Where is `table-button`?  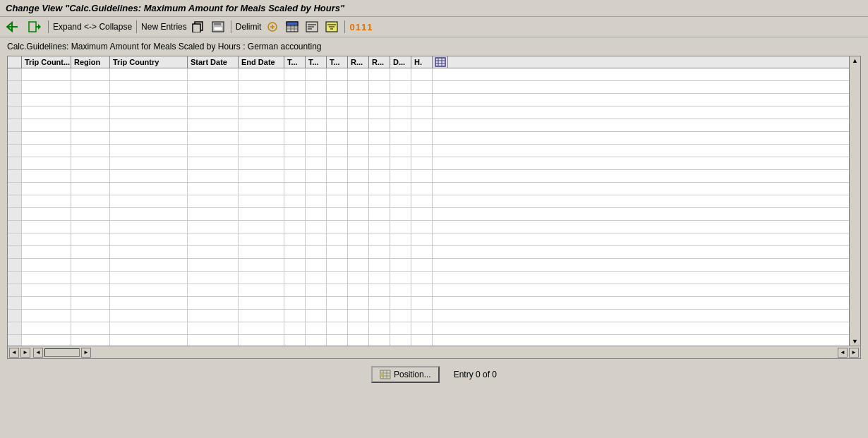 table-button is located at coordinates (292, 27).